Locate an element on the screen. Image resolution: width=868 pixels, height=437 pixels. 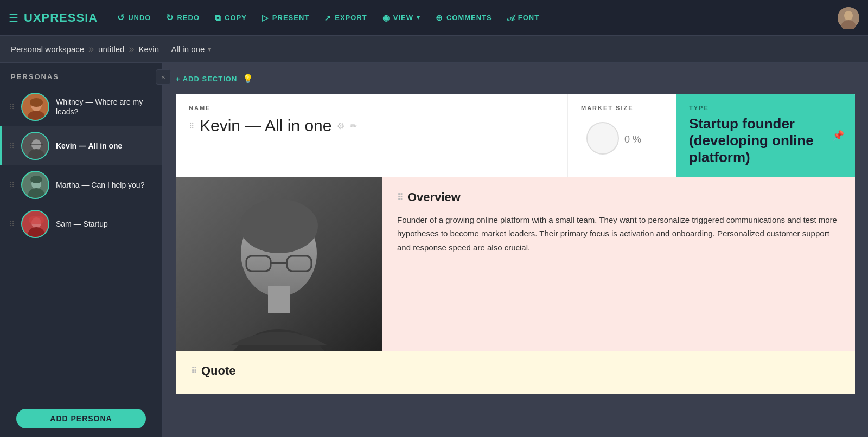
comments-icon: ⊕ is located at coordinates (439, 18).